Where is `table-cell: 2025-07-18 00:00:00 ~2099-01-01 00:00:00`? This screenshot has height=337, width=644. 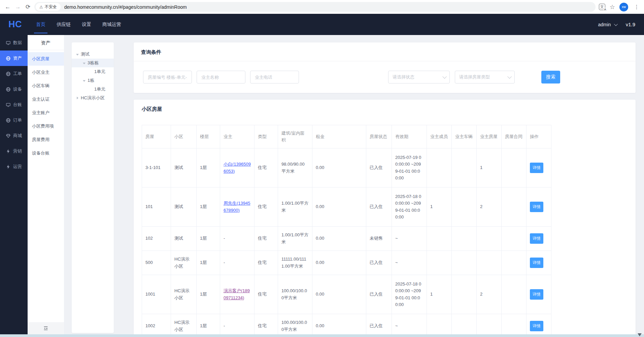 table-cell: 2025-07-18 00:00:00 ~2099-01-01 00:00:00 is located at coordinates (409, 207).